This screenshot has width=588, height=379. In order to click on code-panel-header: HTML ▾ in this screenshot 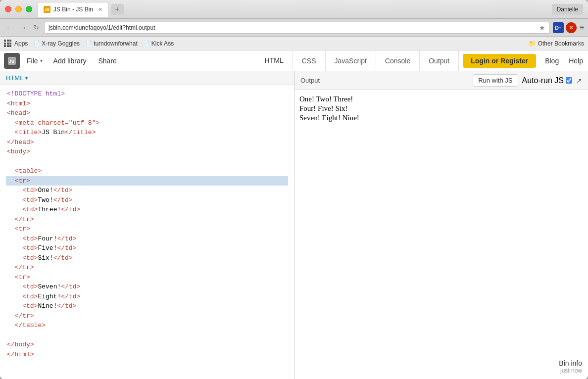, I will do `click(147, 78)`.